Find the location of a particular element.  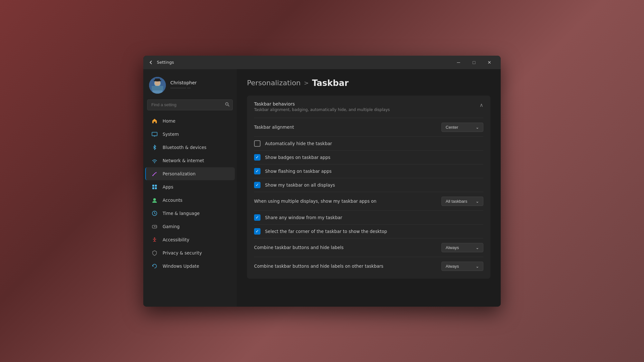

section-header-text: Taskbar behaviors Taskbar alignment, bad… is located at coordinates (322, 107).